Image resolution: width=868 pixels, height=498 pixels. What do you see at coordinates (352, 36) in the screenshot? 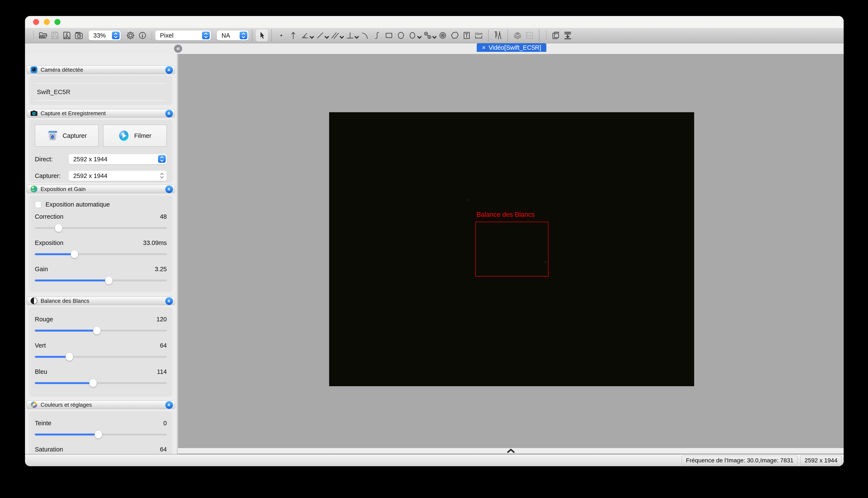
I see `perpendicular-tool-group` at bounding box center [352, 36].